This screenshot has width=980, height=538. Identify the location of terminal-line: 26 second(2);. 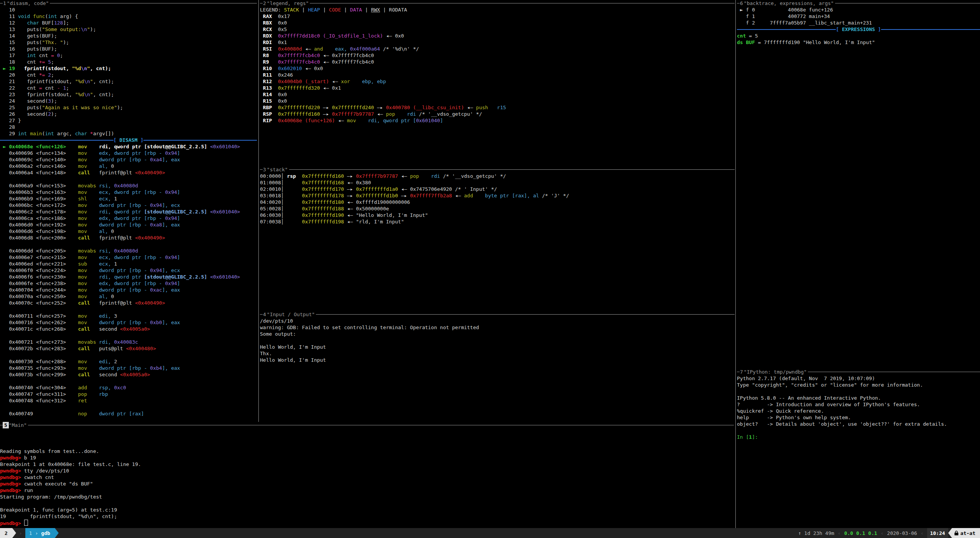
(128, 114).